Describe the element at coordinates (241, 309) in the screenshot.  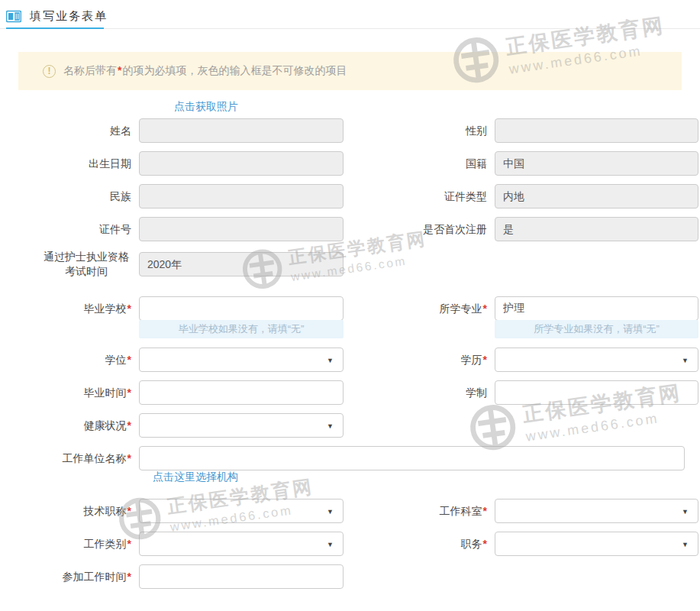
I see `school-input` at that location.